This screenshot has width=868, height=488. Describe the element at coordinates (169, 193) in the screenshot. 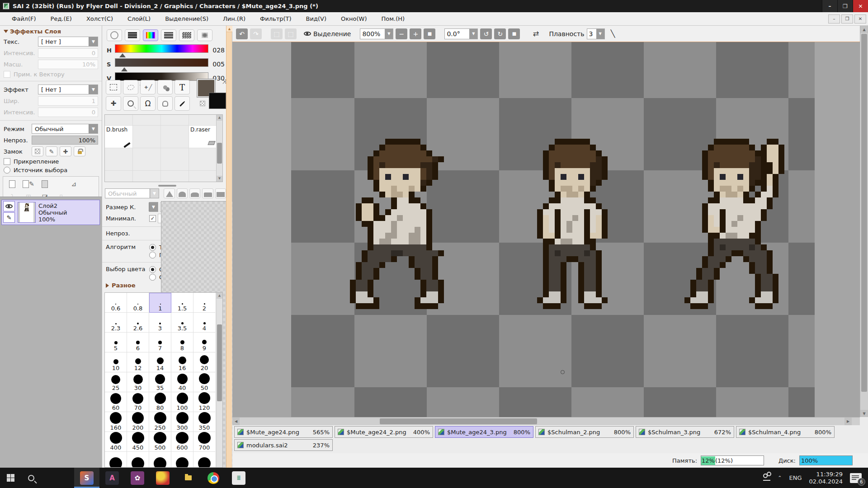

I see `brush-shape-triangle` at that location.